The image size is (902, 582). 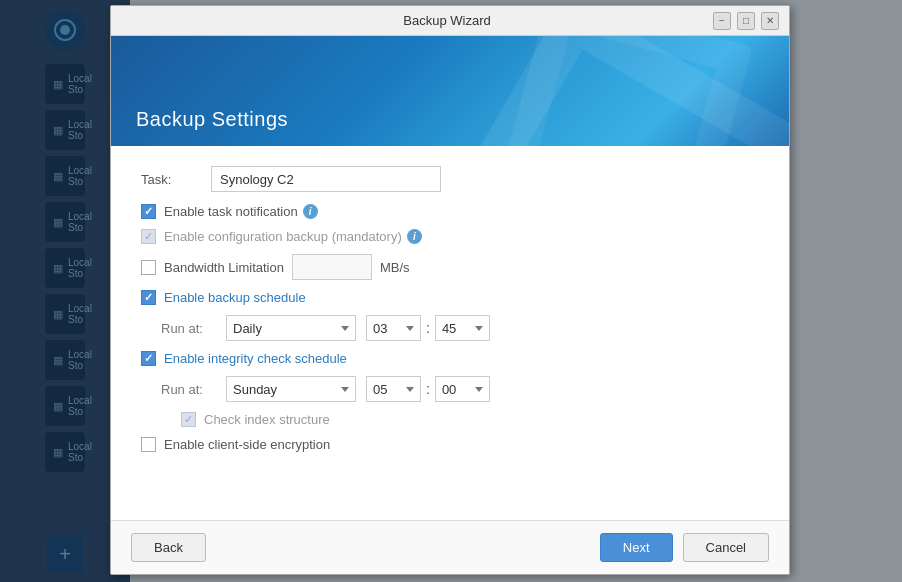 What do you see at coordinates (447, 20) in the screenshot?
I see `window-title: Backup Wizard` at bounding box center [447, 20].